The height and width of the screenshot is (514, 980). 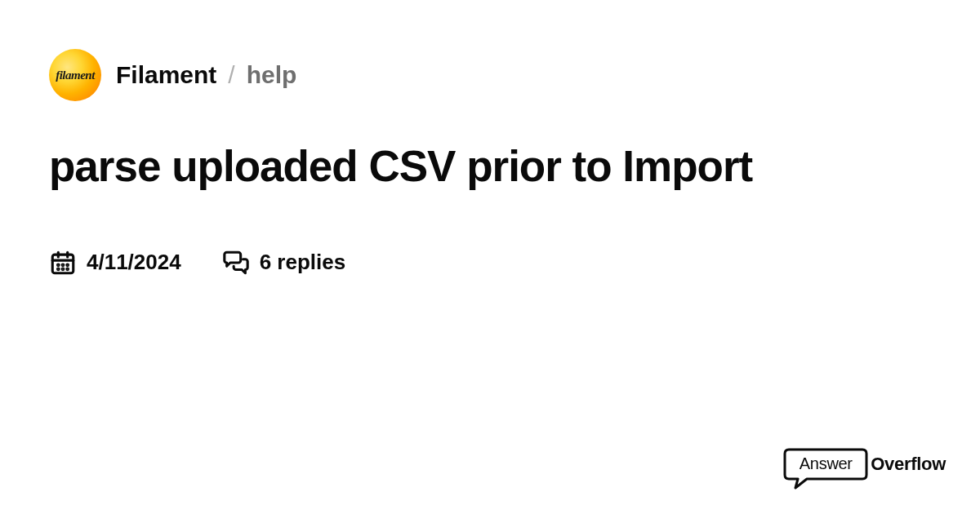 What do you see at coordinates (826, 468) in the screenshot?
I see `brand-bubble: Answer` at bounding box center [826, 468].